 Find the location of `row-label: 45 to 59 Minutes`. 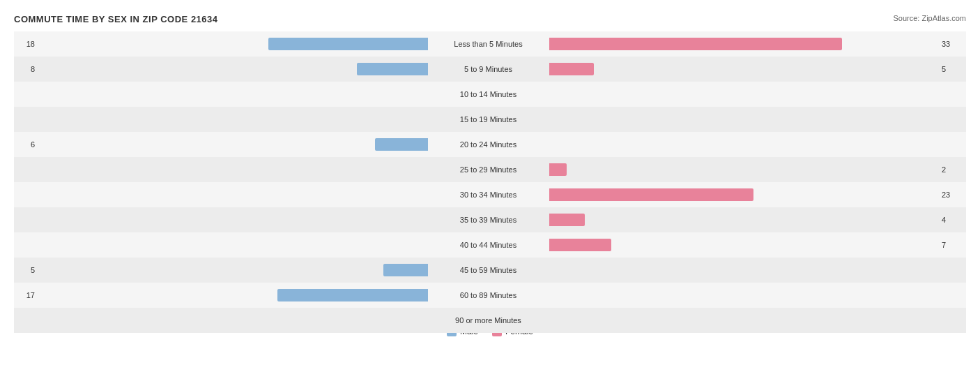

row-label: 45 to 59 Minutes is located at coordinates (489, 270).